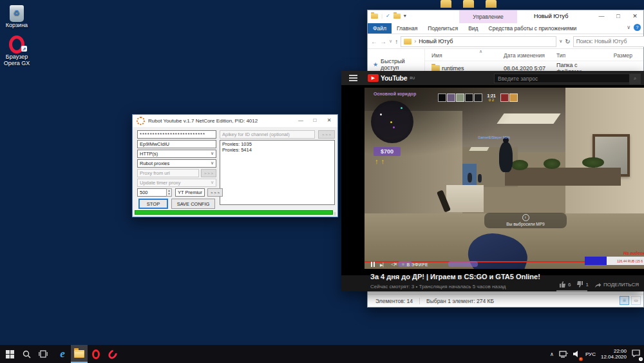 The width and height of the screenshot is (644, 363). What do you see at coordinates (26, 354) in the screenshot?
I see `taskbar-search-button` at bounding box center [26, 354].